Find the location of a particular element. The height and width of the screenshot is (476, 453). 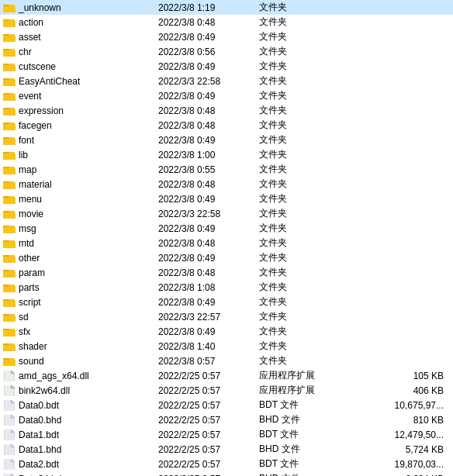

list-item: script2022/3/8 0:49文件夹 is located at coordinates (226, 302).